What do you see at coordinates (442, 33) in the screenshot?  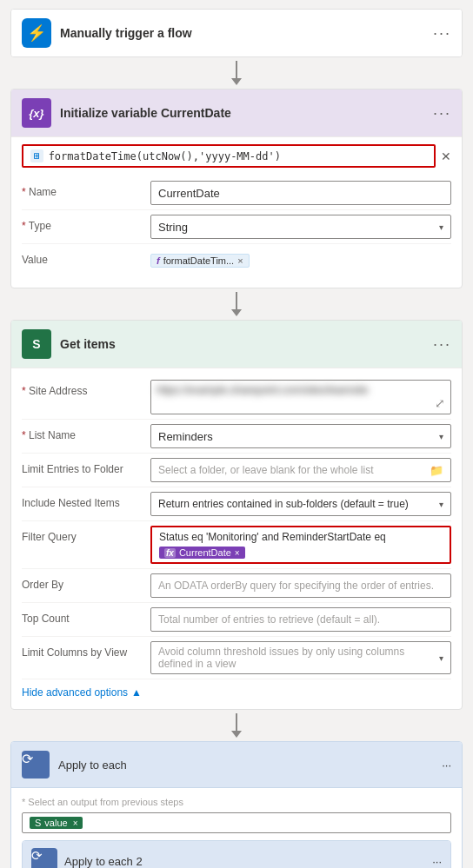 I see `trigger-ellipsis: ···` at bounding box center [442, 33].